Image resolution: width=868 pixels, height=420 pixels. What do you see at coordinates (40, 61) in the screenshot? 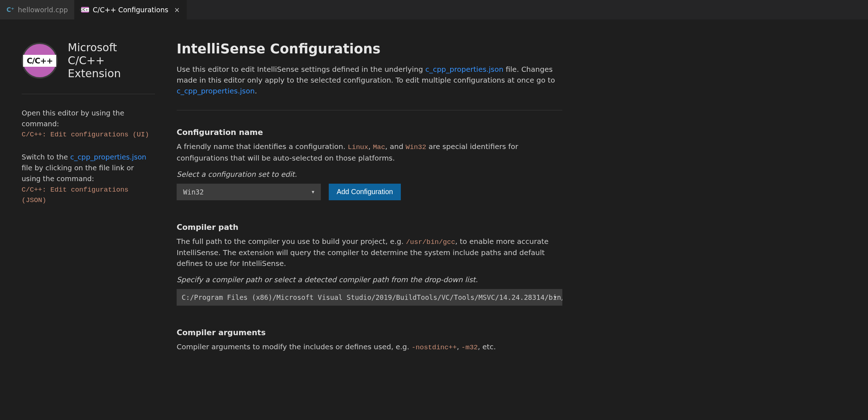
I see `extension-logo-icon: C/C++` at bounding box center [40, 61].